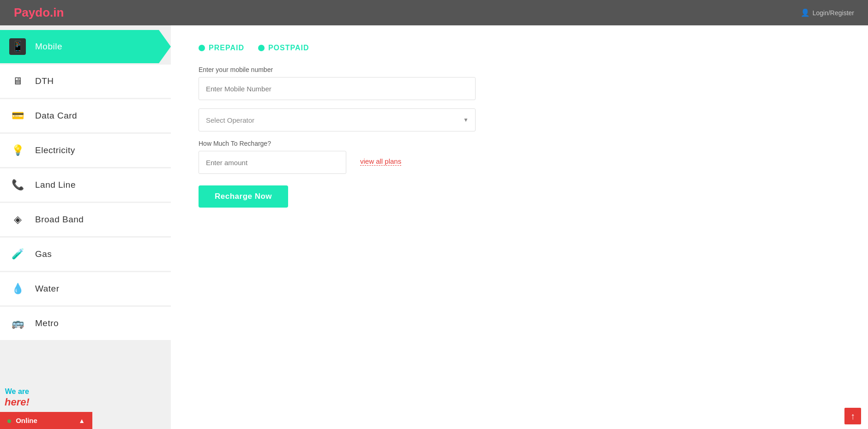 This screenshot has height=429, width=868. What do you see at coordinates (85, 47) in the screenshot?
I see `sidebar-item-mobile: 📱 Mobile` at bounding box center [85, 47].